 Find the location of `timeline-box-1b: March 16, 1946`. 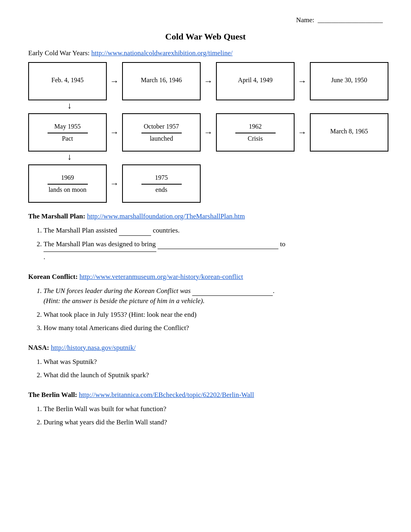

timeline-box-1b: March 16, 1946 is located at coordinates (161, 81).